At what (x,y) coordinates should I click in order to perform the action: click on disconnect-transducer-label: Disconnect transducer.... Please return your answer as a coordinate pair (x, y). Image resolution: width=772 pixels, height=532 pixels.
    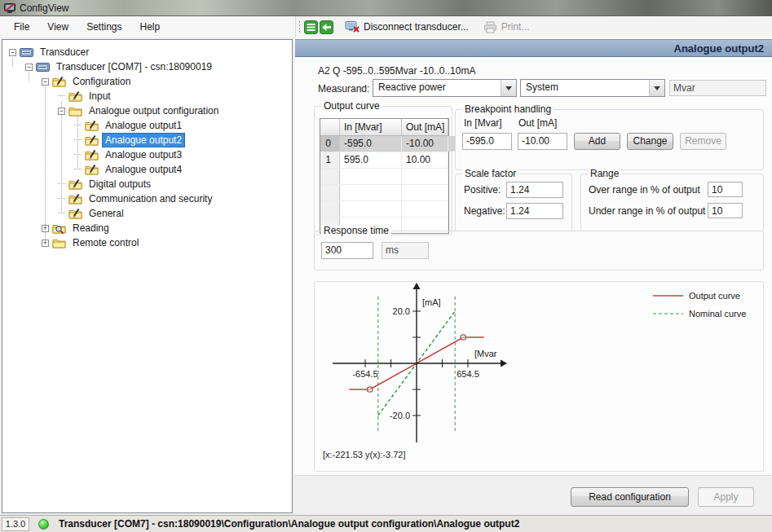
    Looking at the image, I should click on (416, 27).